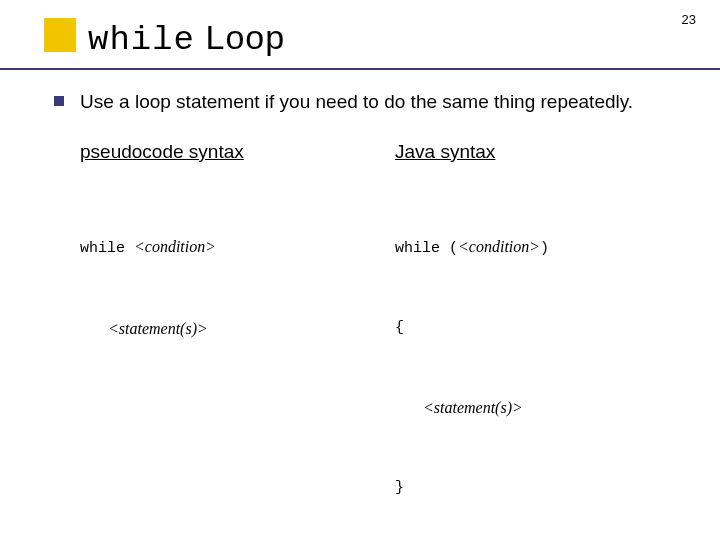 The width and height of the screenshot is (720, 540). Describe the element at coordinates (538, 488) in the screenshot. I see `code-line: }` at that location.